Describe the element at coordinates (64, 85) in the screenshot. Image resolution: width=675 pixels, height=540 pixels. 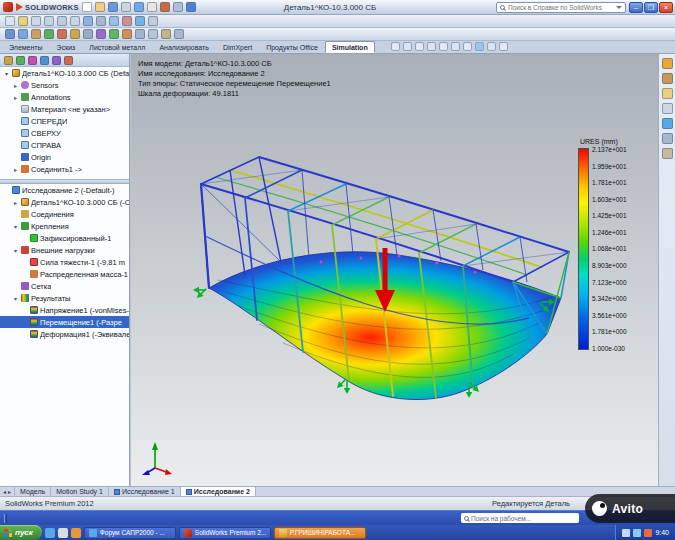
I see `feature-tree-item: ▸ Sensors` at that location.